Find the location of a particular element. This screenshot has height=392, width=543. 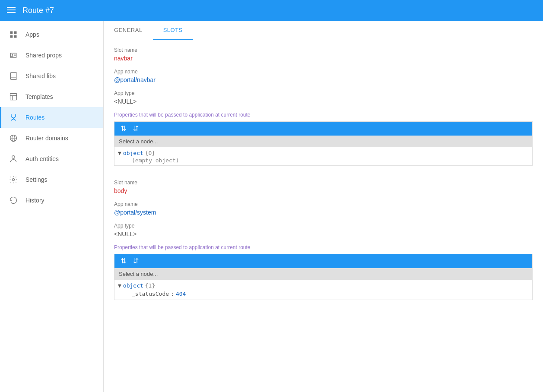

topbar: Route #7 is located at coordinates (271, 10).